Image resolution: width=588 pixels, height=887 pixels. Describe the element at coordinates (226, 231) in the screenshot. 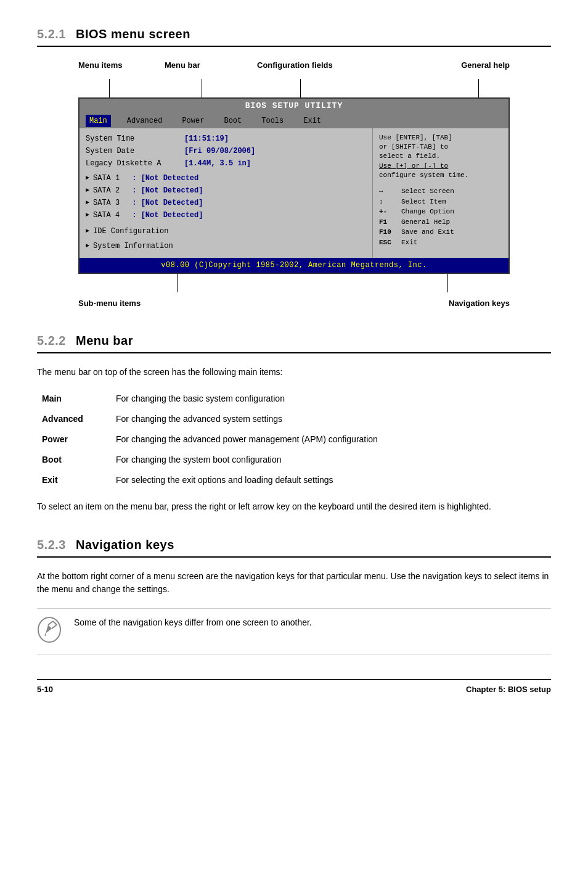

I see `bios-ide-config: ► IDE Configuration` at that location.